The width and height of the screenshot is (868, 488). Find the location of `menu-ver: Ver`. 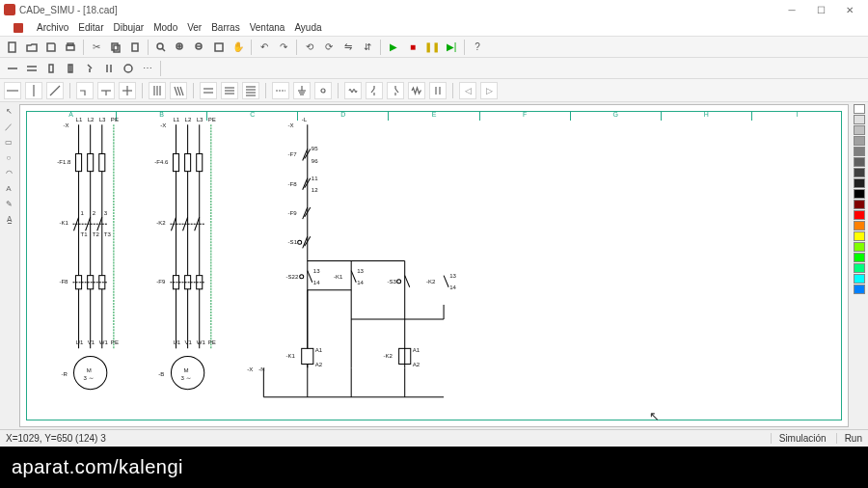

menu-ver: Ver is located at coordinates (195, 27).